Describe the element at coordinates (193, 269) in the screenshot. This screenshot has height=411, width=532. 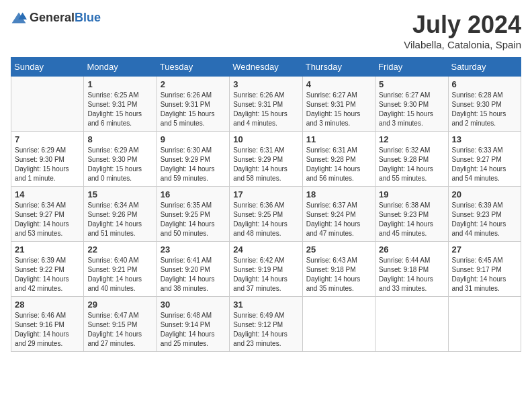
I see `calendar-cell: 23Sunrise: 6:41 AMSunset: 9:20 PMDayligh…` at that location.